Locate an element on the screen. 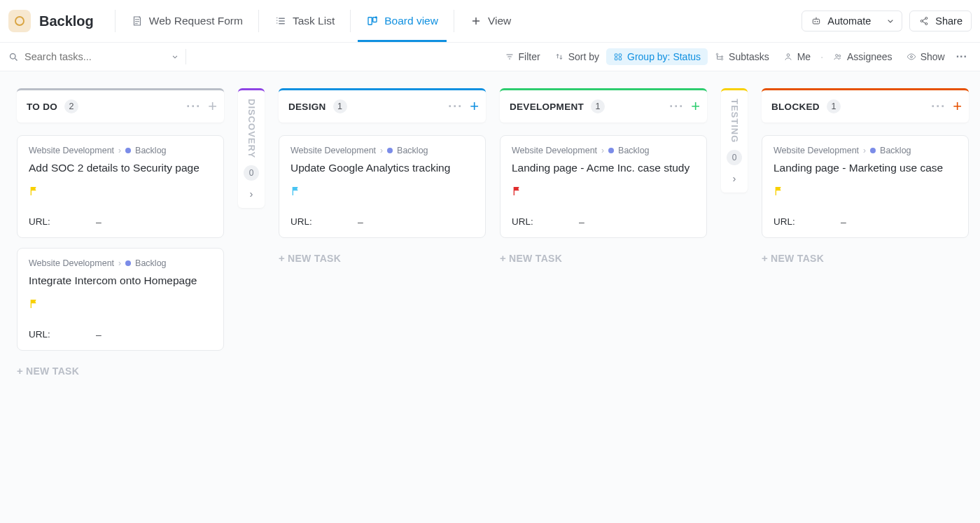  task-card: Website Development › Backlog Integrate … is located at coordinates (120, 300).